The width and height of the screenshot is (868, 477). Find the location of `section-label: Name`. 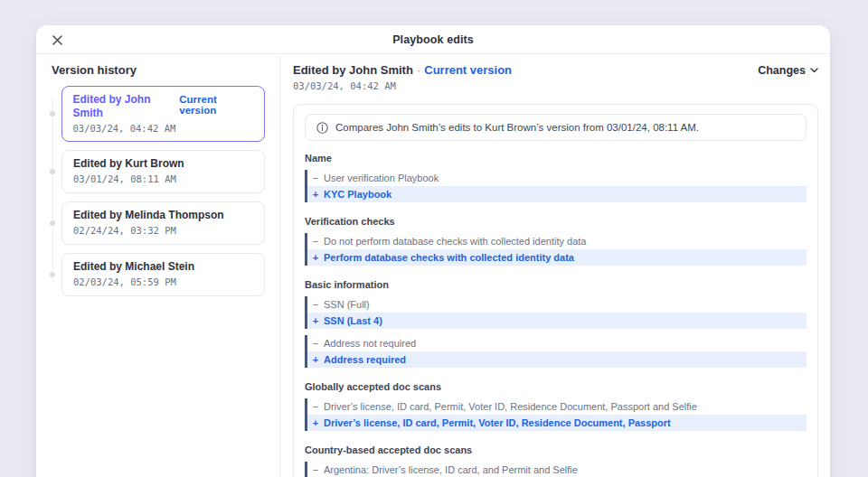

section-label: Name is located at coordinates (555, 158).